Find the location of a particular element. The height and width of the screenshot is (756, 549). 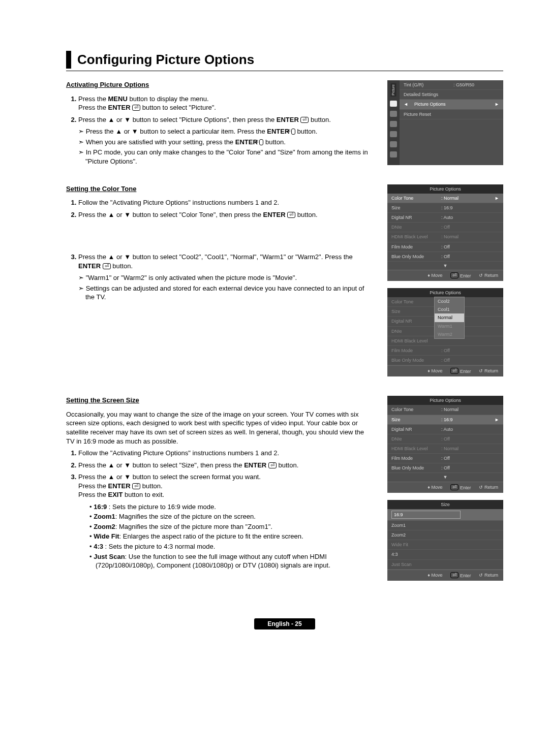

page-title: Configuring Picture Options is located at coordinates (285, 60).